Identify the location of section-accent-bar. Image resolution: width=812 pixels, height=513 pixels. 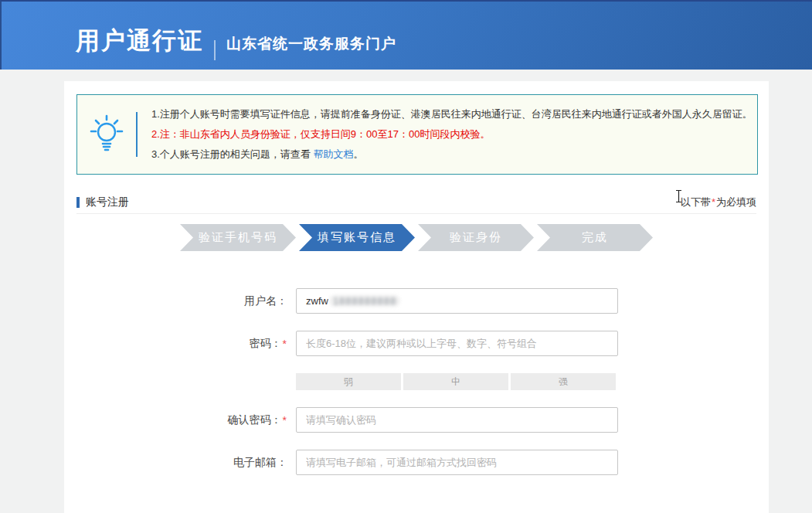
(78, 202).